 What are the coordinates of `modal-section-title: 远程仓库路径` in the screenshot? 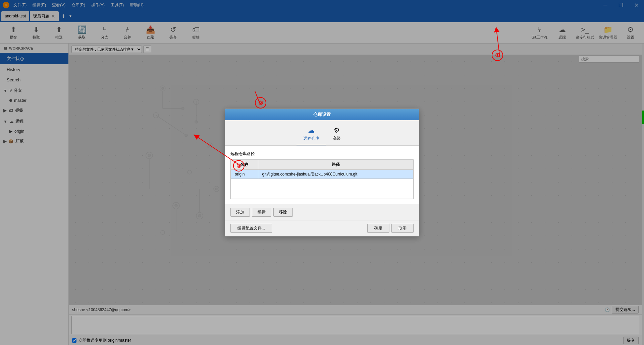 It's located at (322, 154).